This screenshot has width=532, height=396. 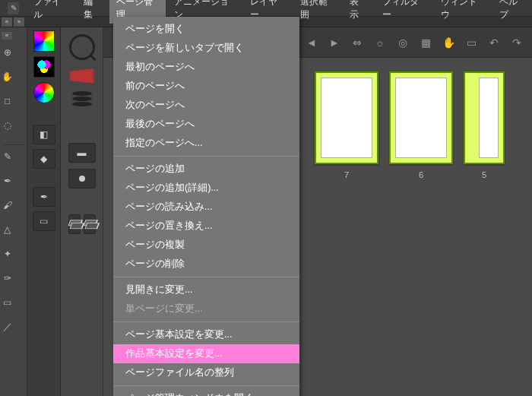 What do you see at coordinates (517, 43) in the screenshot?
I see `rotate-right: ↷` at bounding box center [517, 43].